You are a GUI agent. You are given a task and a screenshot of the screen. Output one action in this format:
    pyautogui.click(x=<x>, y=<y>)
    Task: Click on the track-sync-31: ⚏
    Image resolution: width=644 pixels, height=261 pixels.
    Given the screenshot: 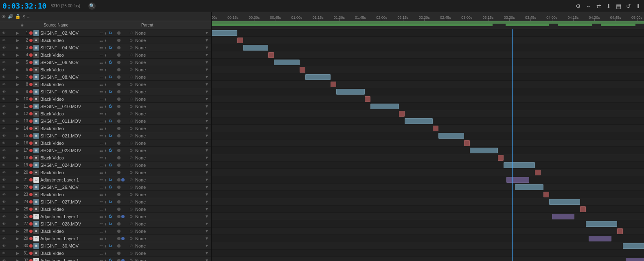 What is the action you would take?
    pyautogui.click(x=102, y=253)
    